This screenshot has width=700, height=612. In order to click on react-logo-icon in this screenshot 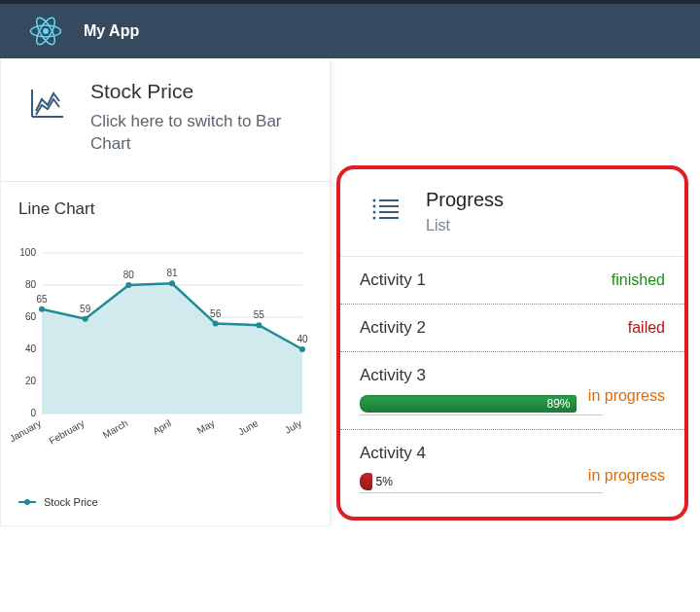, I will do `click(46, 31)`.